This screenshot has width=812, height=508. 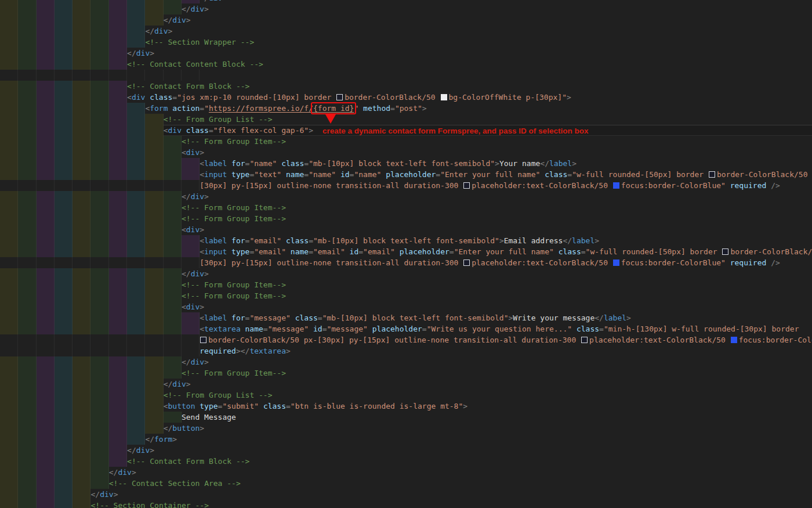 What do you see at coordinates (235, 164) in the screenshot?
I see `token-a: for` at bounding box center [235, 164].